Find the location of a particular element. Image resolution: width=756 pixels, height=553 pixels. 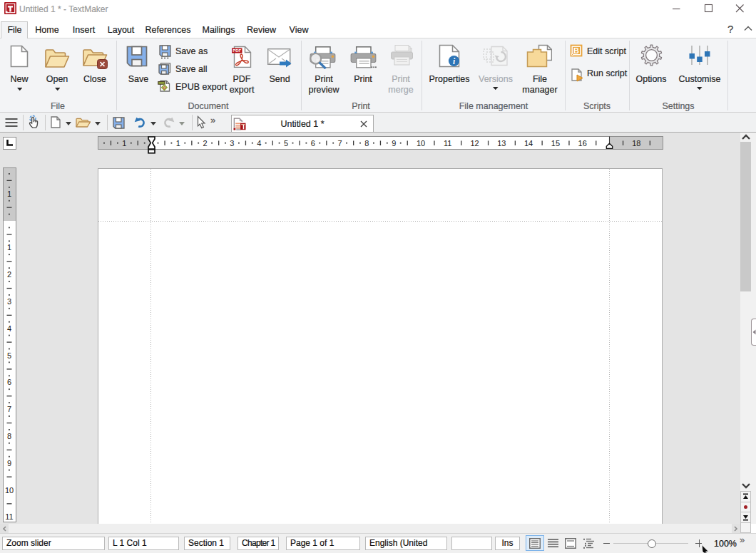

svg-text: 14 is located at coordinates (528, 143).